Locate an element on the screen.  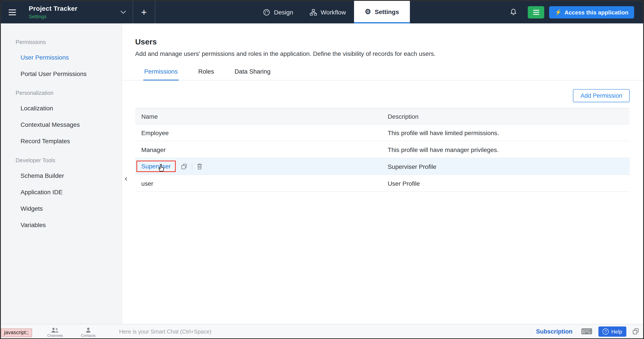
hamburger-icon is located at coordinates (12, 10).